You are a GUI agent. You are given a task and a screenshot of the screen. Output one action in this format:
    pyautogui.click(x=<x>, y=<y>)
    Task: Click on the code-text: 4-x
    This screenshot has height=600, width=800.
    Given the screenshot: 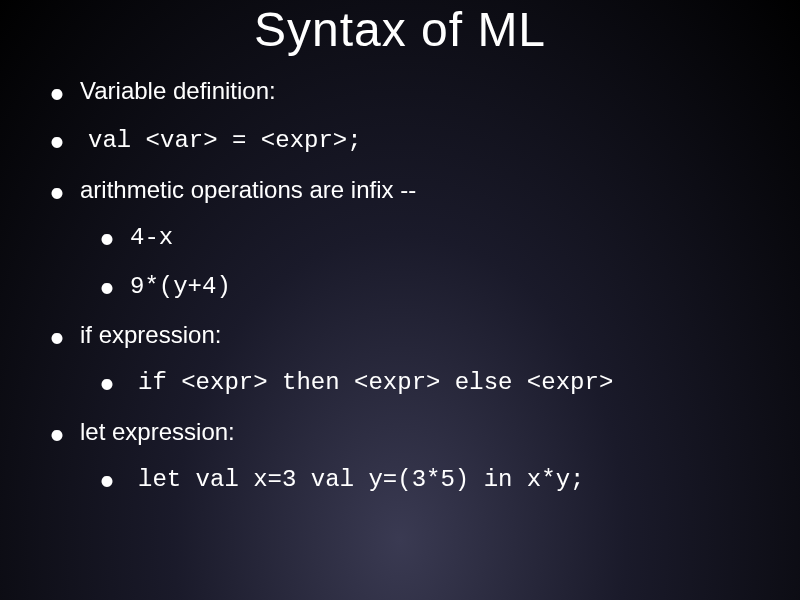 What is the action you would take?
    pyautogui.click(x=152, y=238)
    